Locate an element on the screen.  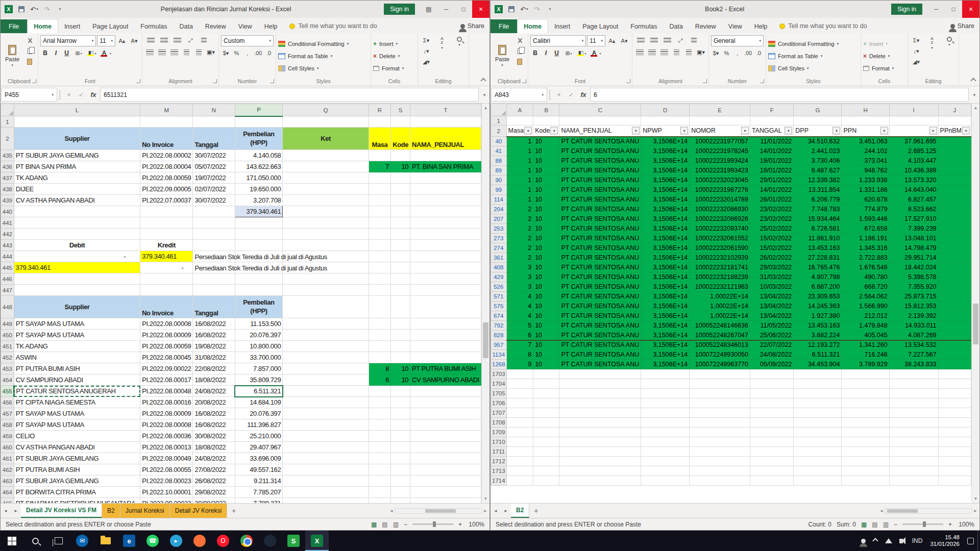
cell: PT PUTRA BUMI ASIH is located at coordinates (77, 470).